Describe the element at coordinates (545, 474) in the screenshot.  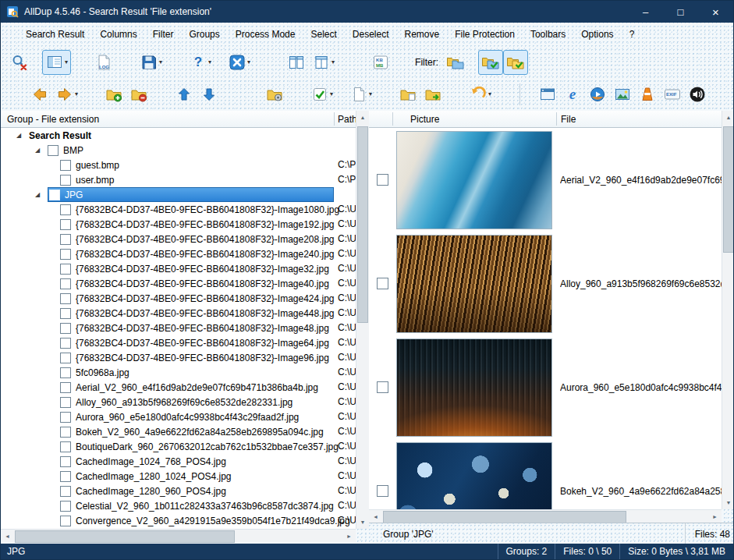
I see `preview-row: Bokeh_V2_960_4a9e6622fd62a84a258eb269895…` at that location.